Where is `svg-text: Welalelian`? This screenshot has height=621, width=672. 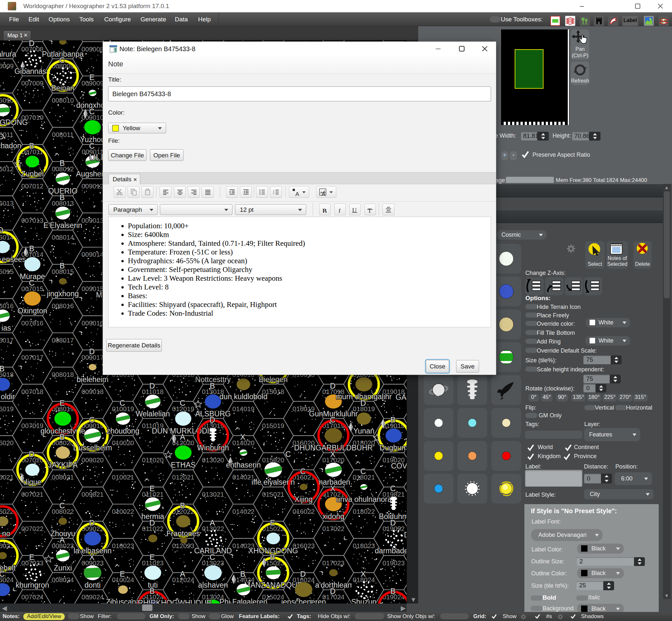 svg-text: Welalelian is located at coordinates (153, 414).